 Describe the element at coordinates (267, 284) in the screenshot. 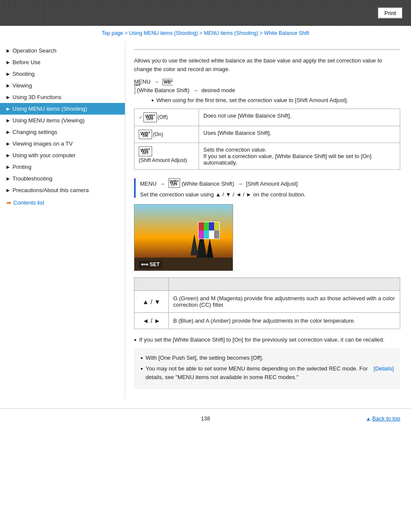

I see `table-header-row` at that location.